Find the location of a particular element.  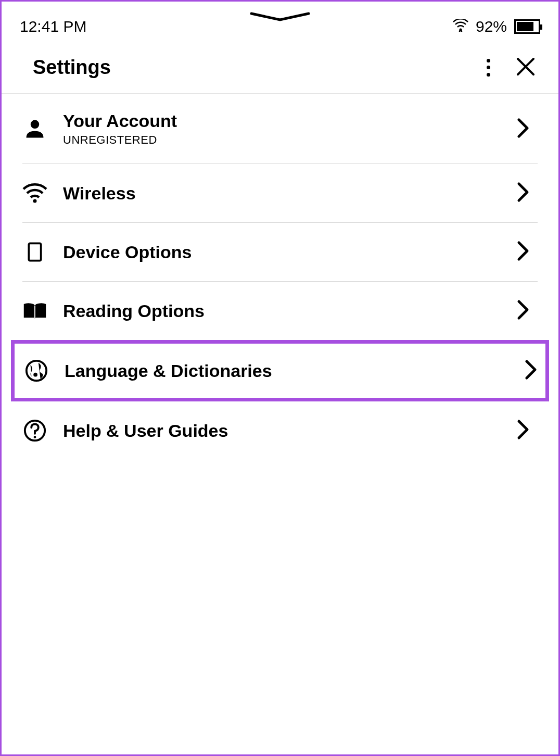

tablet-icon is located at coordinates (35, 252).